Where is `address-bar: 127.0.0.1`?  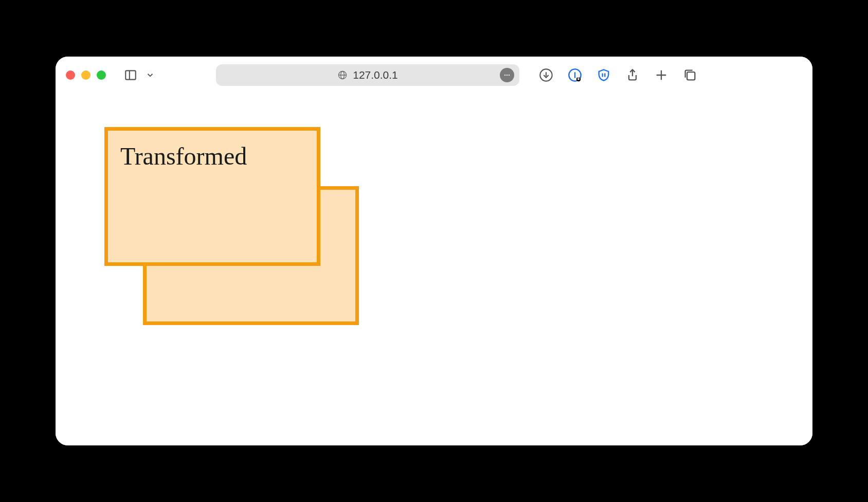
address-bar: 127.0.0.1 is located at coordinates (368, 75).